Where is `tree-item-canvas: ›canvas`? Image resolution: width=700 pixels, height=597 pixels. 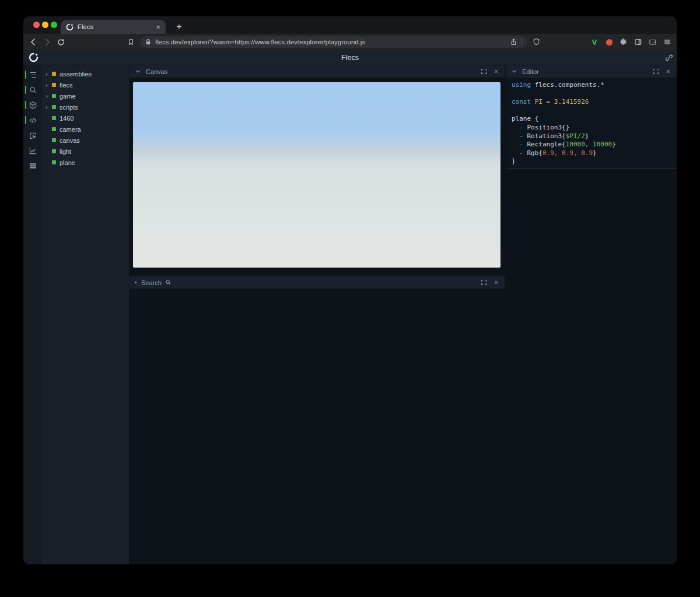 tree-item-canvas: ›canvas is located at coordinates (85, 140).